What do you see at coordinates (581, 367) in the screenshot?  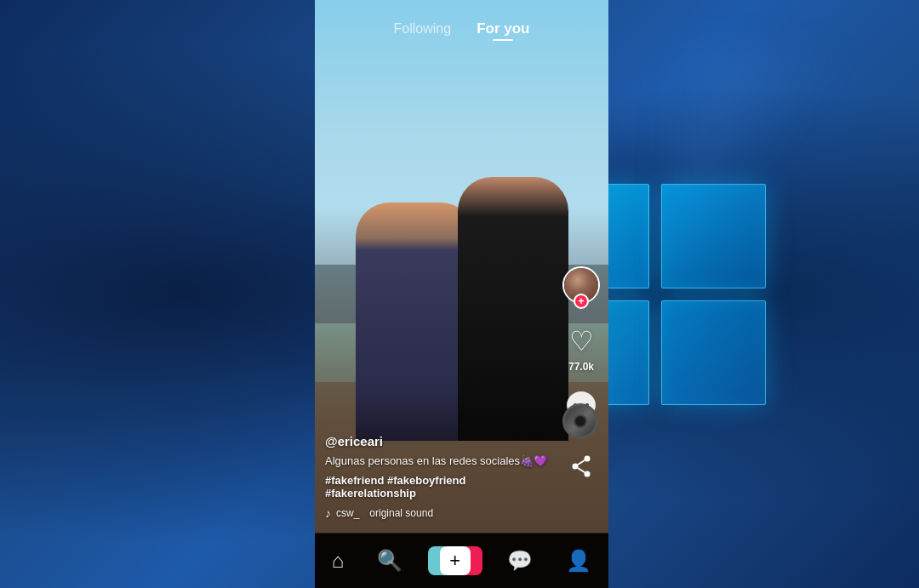 I see `like-count: 77.0k` at bounding box center [581, 367].